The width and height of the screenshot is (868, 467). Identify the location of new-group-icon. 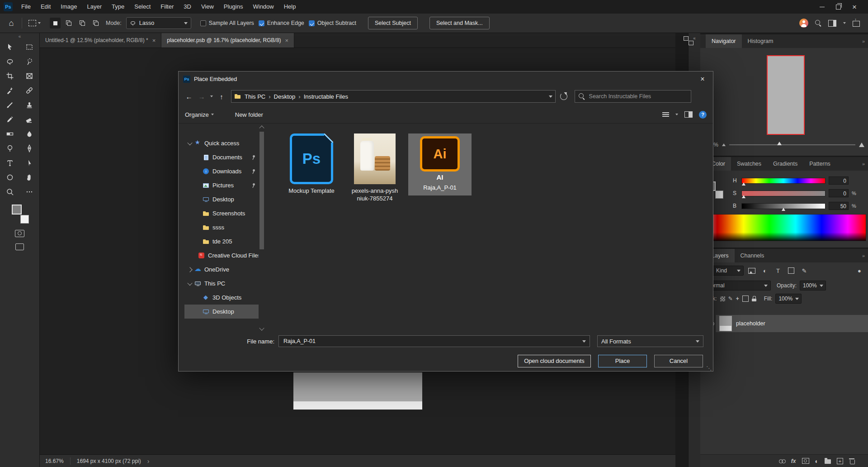
(828, 462).